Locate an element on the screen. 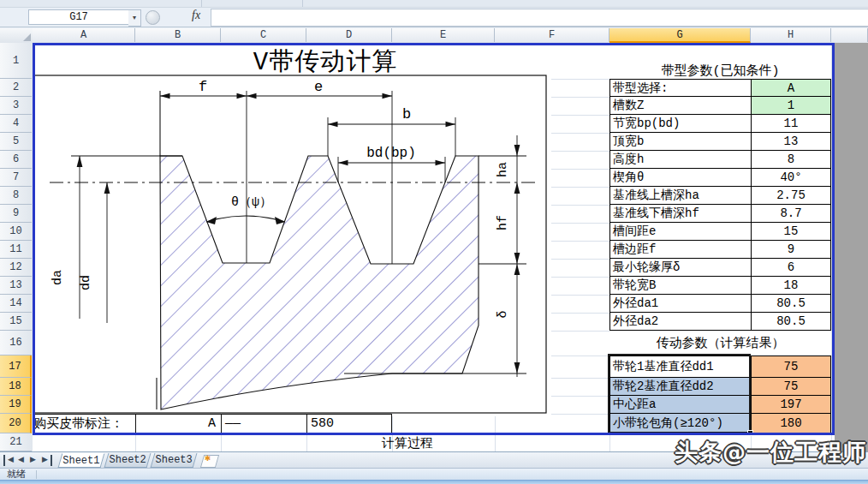 This screenshot has width=868, height=484. select-all-corner is located at coordinates (17, 36).